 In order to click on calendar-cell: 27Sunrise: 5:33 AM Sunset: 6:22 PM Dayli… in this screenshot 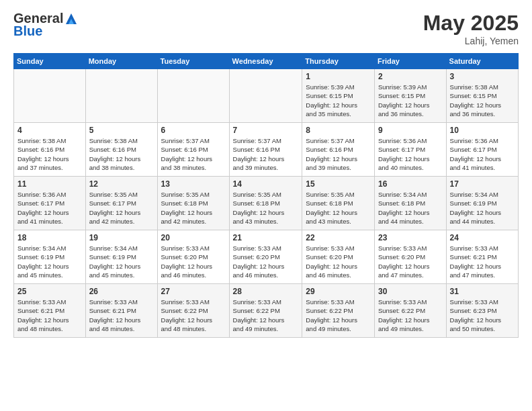, I will do `click(193, 311)`.